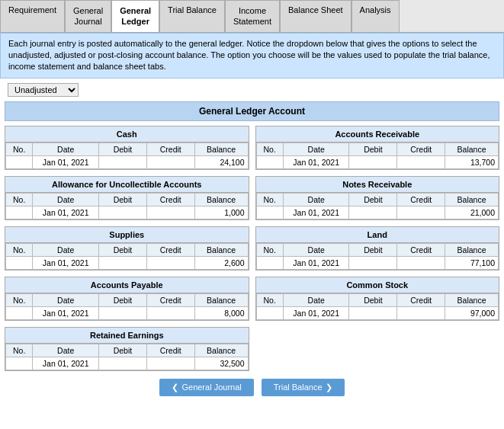  I want to click on account-land-title: Land, so click(378, 235).